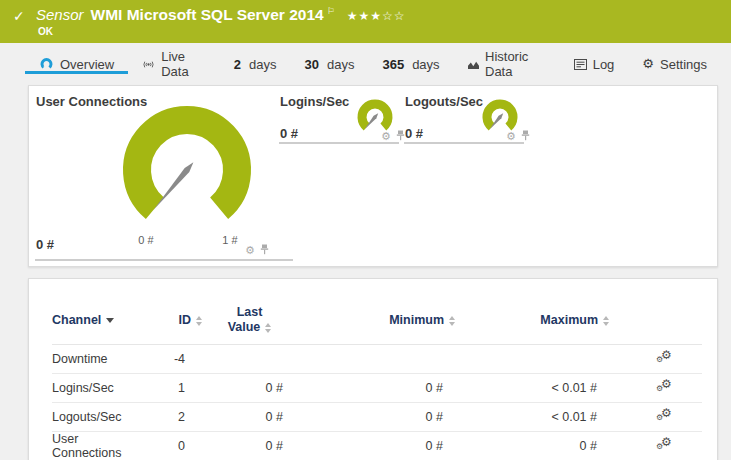 The width and height of the screenshot is (731, 460). Describe the element at coordinates (174, 186) in the screenshot. I see `gauge-needle` at that location.